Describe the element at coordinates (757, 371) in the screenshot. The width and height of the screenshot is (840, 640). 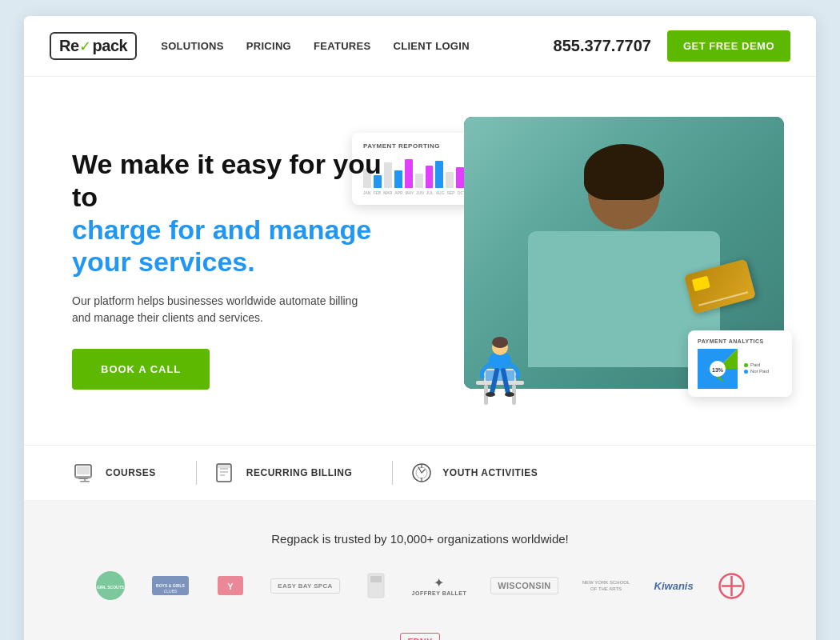
I see `legend-not-paid: Not Paid` at that location.